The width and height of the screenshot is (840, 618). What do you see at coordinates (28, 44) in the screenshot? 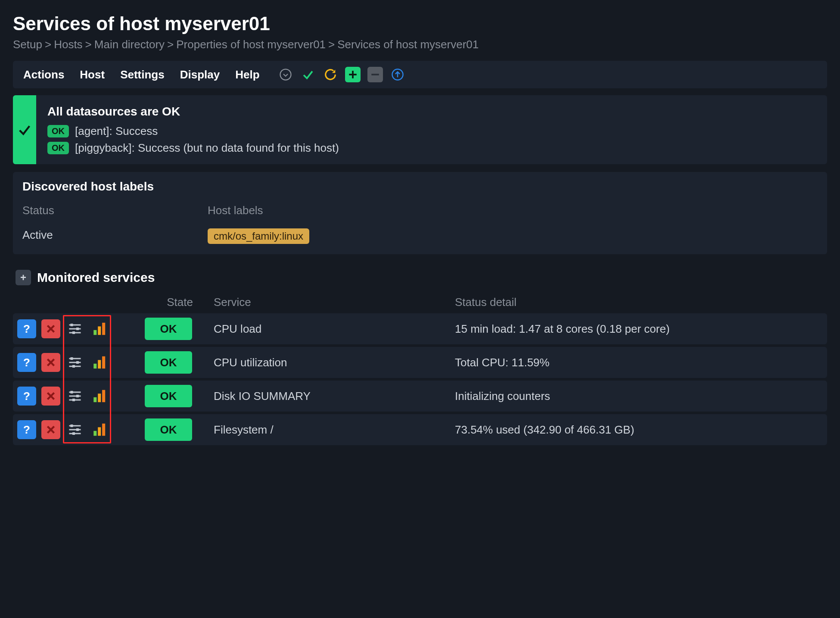
I see `breadcrumb-item: Setup` at bounding box center [28, 44].